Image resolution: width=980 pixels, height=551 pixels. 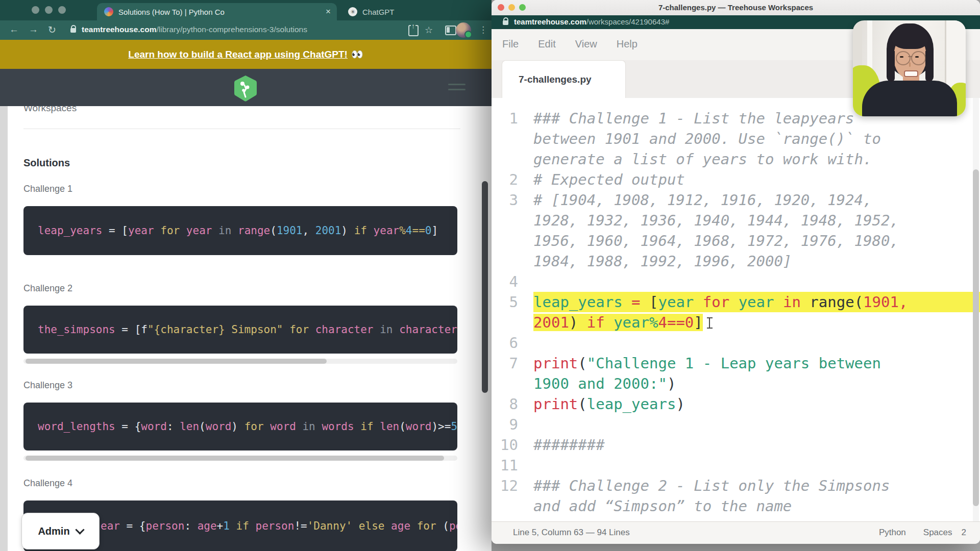 I want to click on hamburger-menu-icon, so click(x=457, y=89).